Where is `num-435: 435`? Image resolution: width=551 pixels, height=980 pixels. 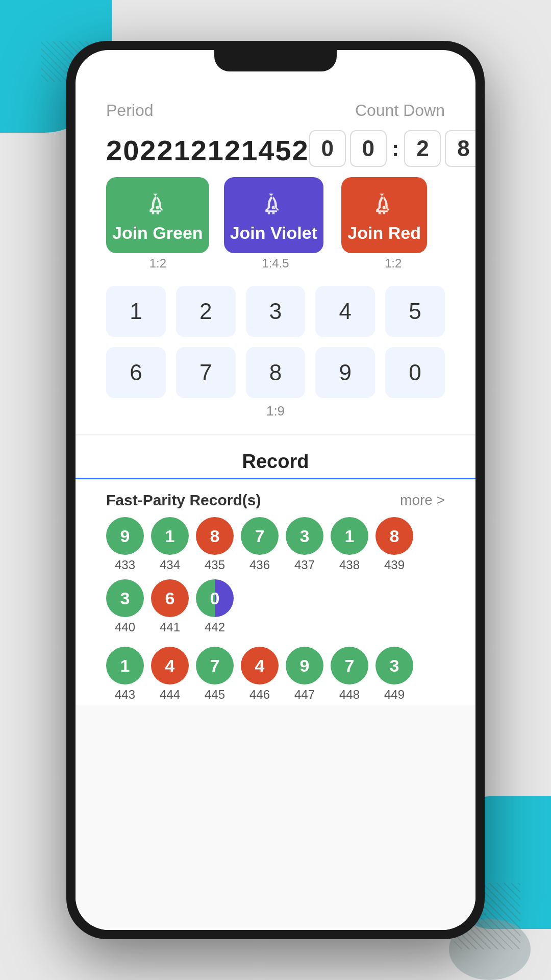 num-435: 435 is located at coordinates (215, 565).